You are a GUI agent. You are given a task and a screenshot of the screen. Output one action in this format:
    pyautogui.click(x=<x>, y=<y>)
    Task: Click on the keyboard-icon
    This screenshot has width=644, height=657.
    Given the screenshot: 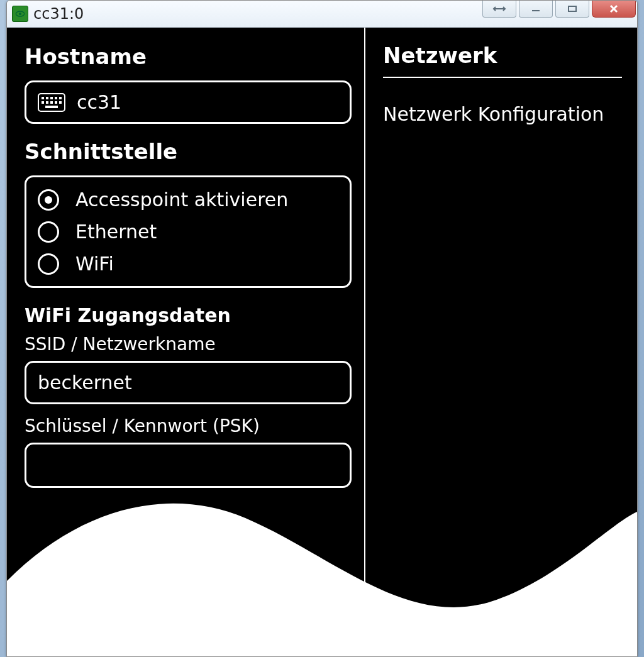 What is the action you would take?
    pyautogui.click(x=52, y=102)
    